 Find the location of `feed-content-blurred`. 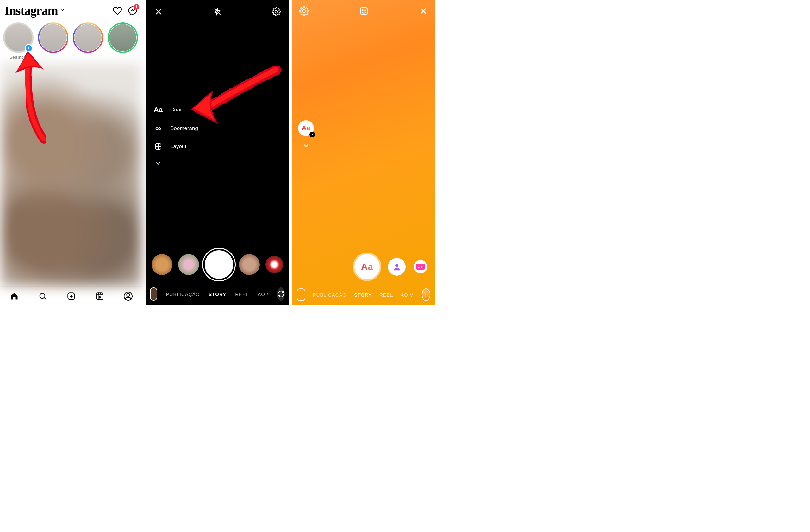

feed-content-blurred is located at coordinates (71, 175).